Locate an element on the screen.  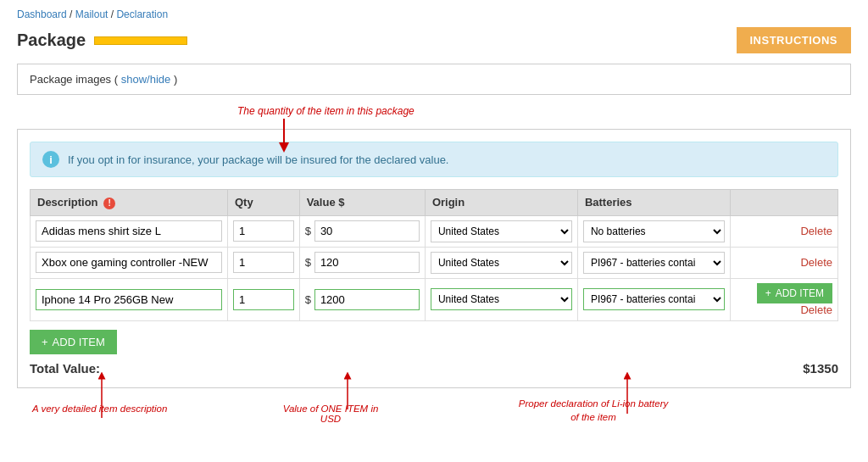
package-images-section: Package images ( show/hide ) is located at coordinates (434, 80).